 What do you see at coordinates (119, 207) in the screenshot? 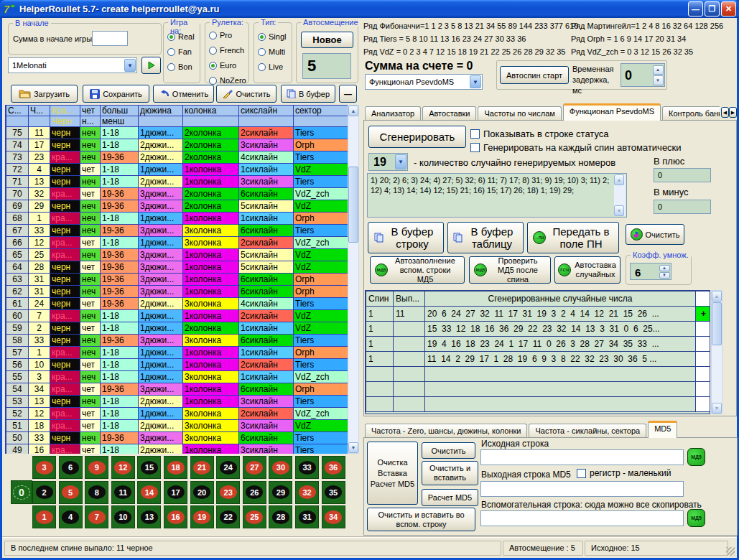
I see `history-cell: 19-36` at bounding box center [119, 207].